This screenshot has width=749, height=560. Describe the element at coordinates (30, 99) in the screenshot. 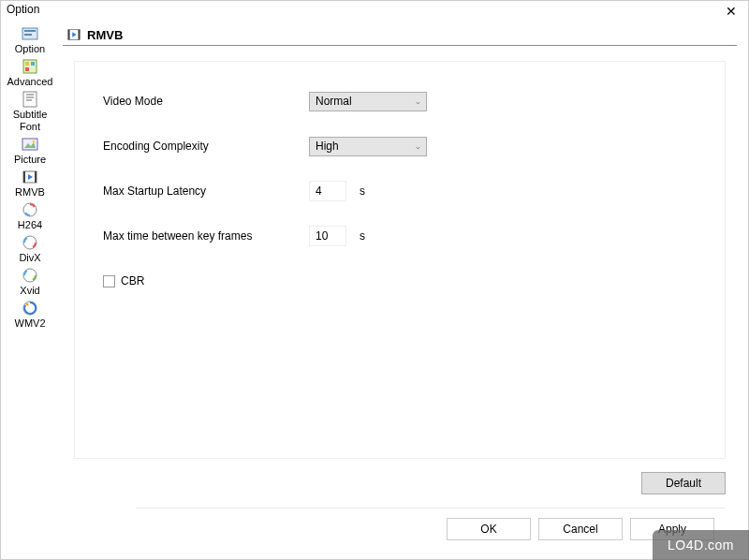

I see `subtitle-font-icon` at that location.